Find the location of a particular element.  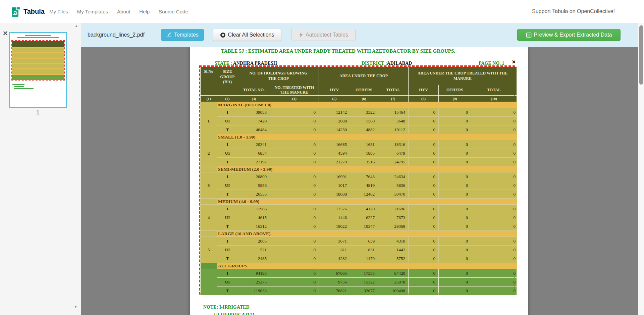

data-cell: 16991 is located at coordinates (335, 177).